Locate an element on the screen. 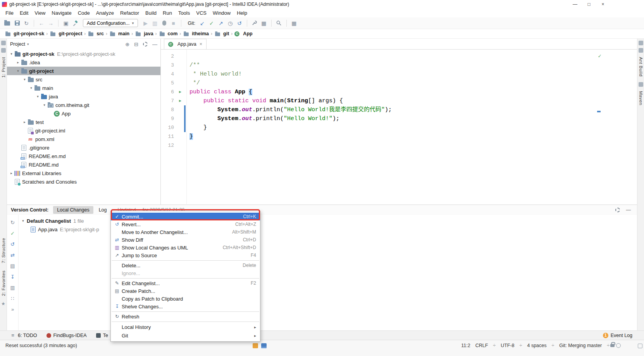 The image size is (644, 356). tree-item-idea: ▸.idea is located at coordinates (84, 62).